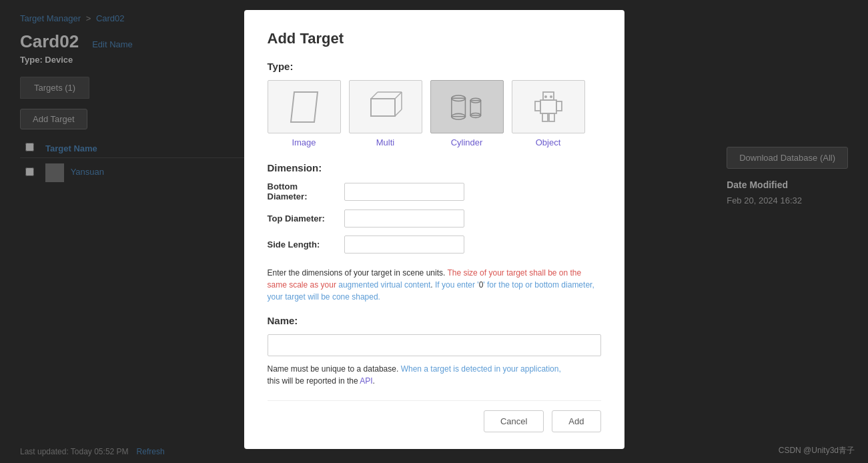  What do you see at coordinates (386, 107) in the screenshot?
I see `type-icon-box-multi` at bounding box center [386, 107].